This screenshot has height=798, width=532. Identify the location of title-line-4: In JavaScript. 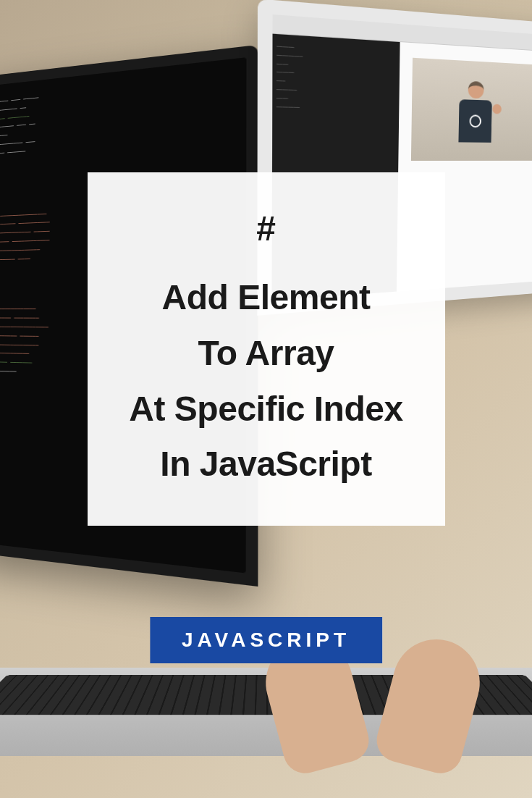
(266, 465).